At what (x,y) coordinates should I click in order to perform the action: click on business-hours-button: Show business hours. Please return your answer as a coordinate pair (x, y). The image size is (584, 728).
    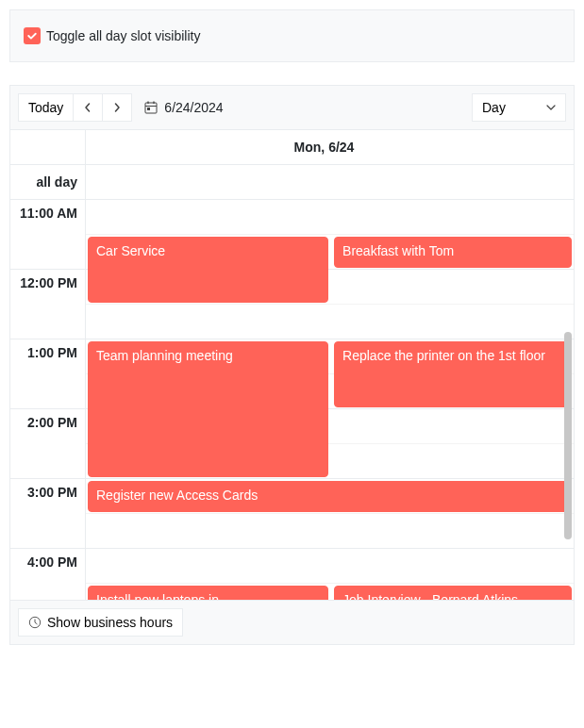
    Looking at the image, I should click on (100, 622).